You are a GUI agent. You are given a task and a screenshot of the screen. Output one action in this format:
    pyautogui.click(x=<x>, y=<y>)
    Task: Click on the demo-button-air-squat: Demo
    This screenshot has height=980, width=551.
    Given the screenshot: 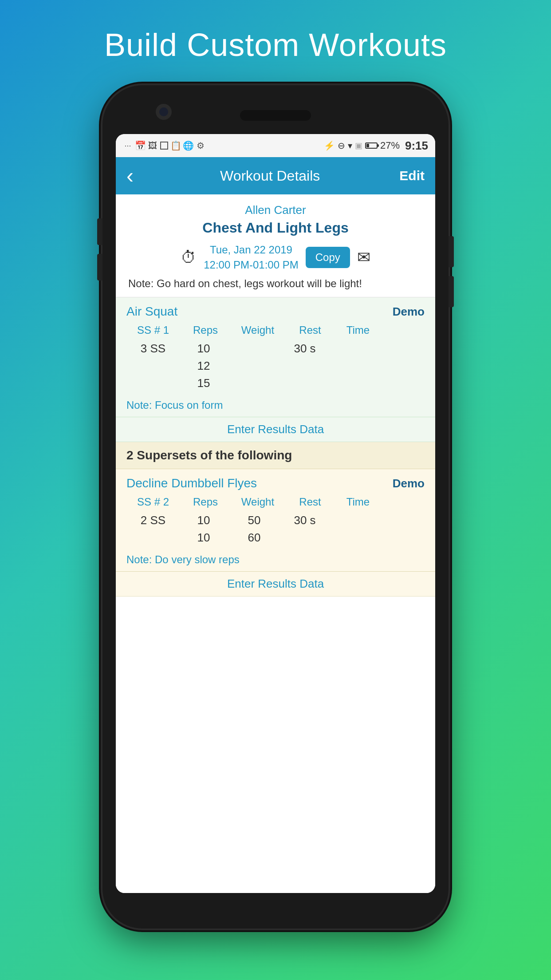 What is the action you would take?
    pyautogui.click(x=409, y=312)
    